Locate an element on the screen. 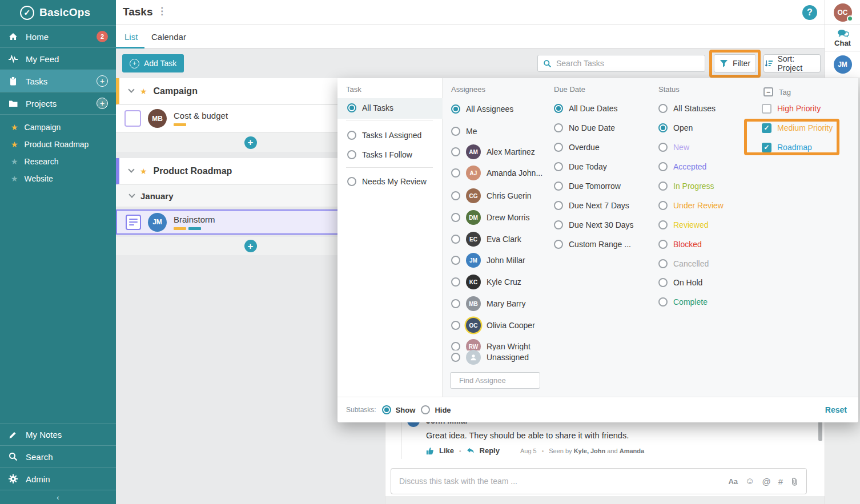 This screenshot has height=504, width=860. due-option: No Due Date is located at coordinates (585, 128).